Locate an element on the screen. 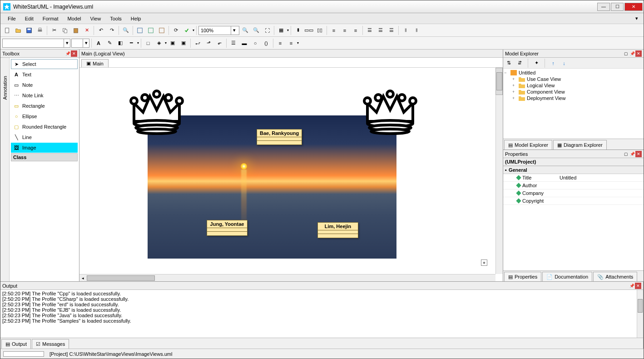 This screenshot has height=359, width=644. tab-diagram-explorer: ▦Diagram Explorer is located at coordinates (580, 145).